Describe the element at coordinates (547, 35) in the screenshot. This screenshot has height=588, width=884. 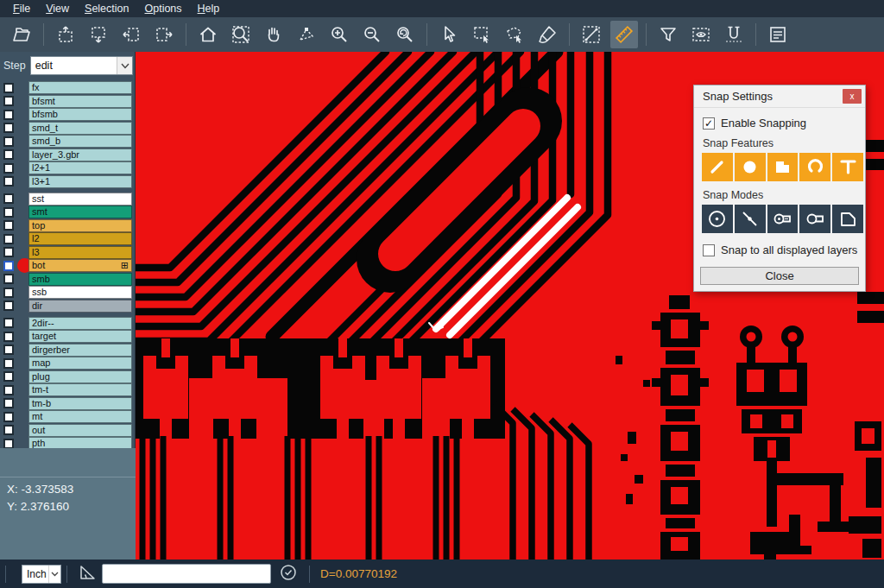
I see `brush-select-icon` at that location.